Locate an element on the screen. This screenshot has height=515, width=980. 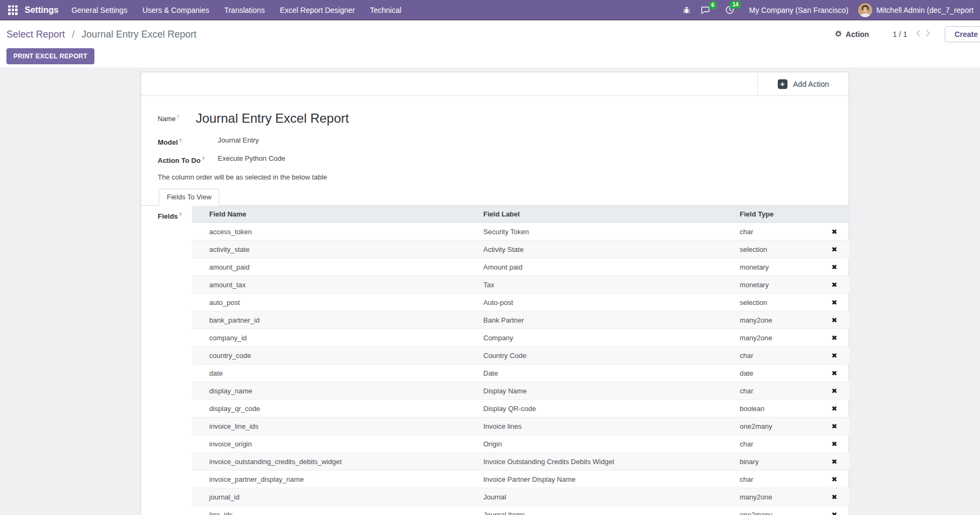
table-row: access_tokenSecurity Tokenchar✖ is located at coordinates (521, 232).